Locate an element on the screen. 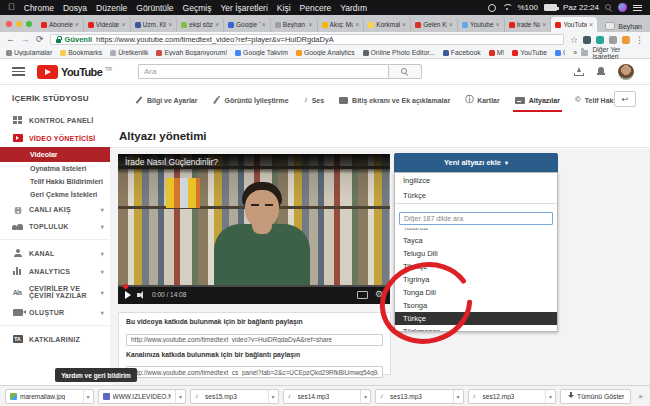  language-option: Türkmence is located at coordinates (476, 328).